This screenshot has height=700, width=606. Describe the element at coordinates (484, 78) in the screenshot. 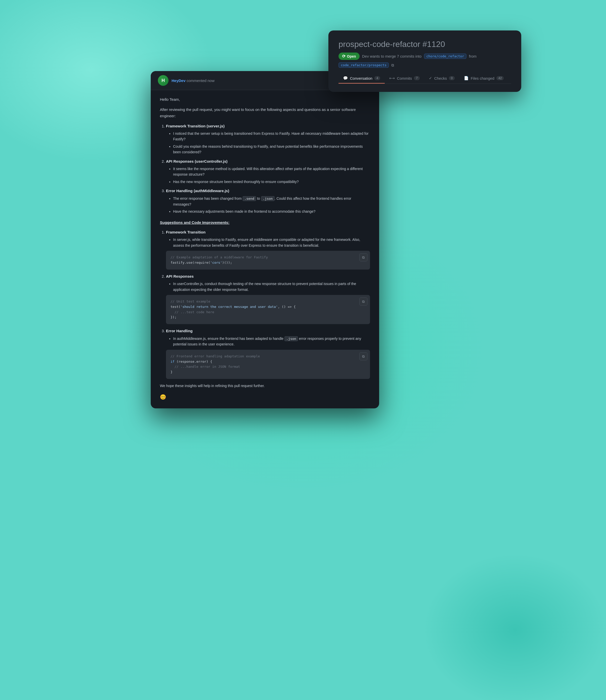

I see `tab-files-changed: 📄 Files changed 42` at that location.